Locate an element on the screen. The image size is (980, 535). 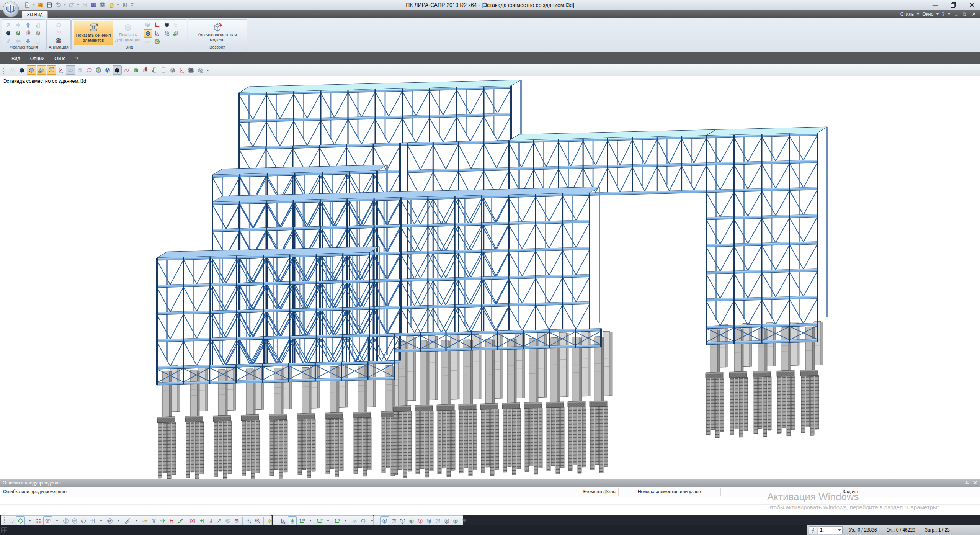
rotate-u-icon is located at coordinates (363, 521).